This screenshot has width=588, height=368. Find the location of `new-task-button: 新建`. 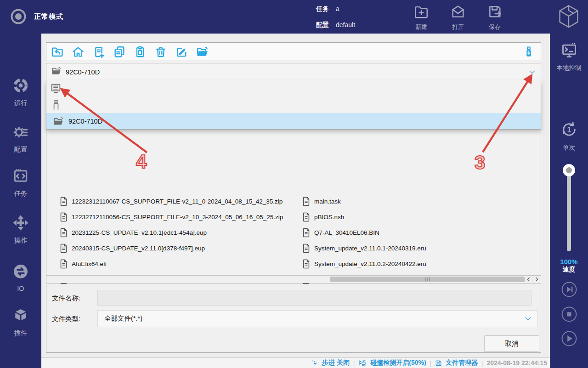

new-task-button: 新建 is located at coordinates (421, 17).